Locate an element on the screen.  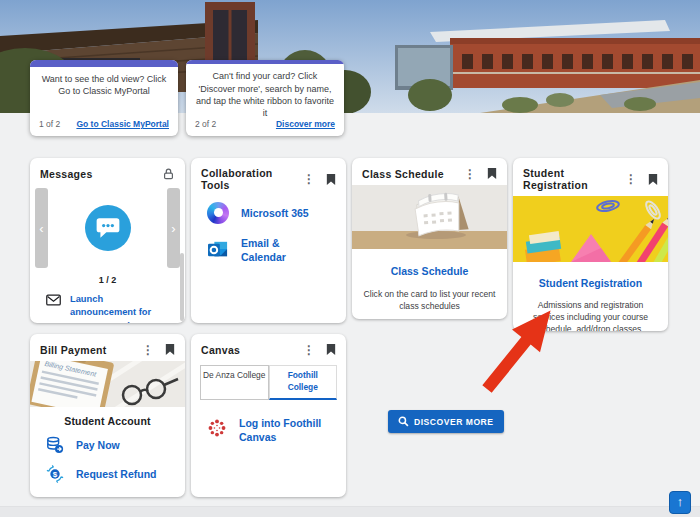
discover-more-button-label: DISCOVER MORE is located at coordinates (454, 422).